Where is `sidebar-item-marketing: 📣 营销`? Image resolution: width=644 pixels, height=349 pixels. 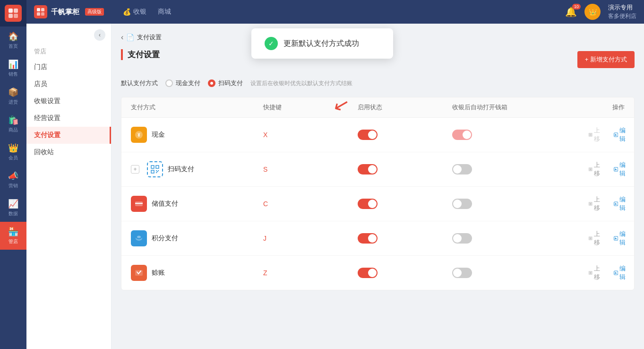
sidebar-item-marketing: 📣 营销 is located at coordinates (13, 180).